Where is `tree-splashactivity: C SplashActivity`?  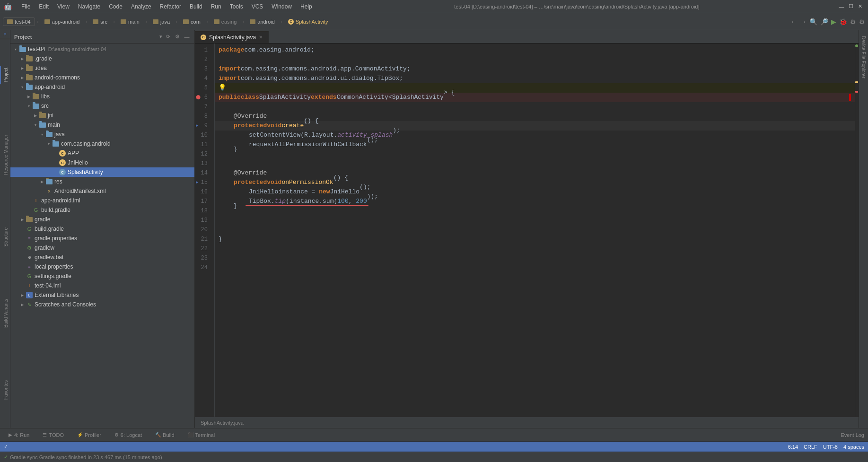
tree-splashactivity: C SplashActivity is located at coordinates (102, 172).